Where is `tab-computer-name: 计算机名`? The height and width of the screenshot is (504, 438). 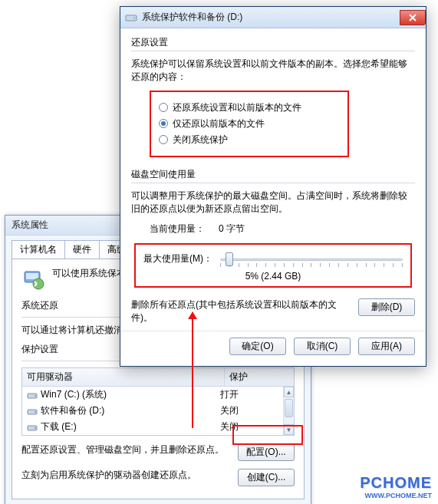 tab-computer-name: 计算机名 is located at coordinates (38, 249).